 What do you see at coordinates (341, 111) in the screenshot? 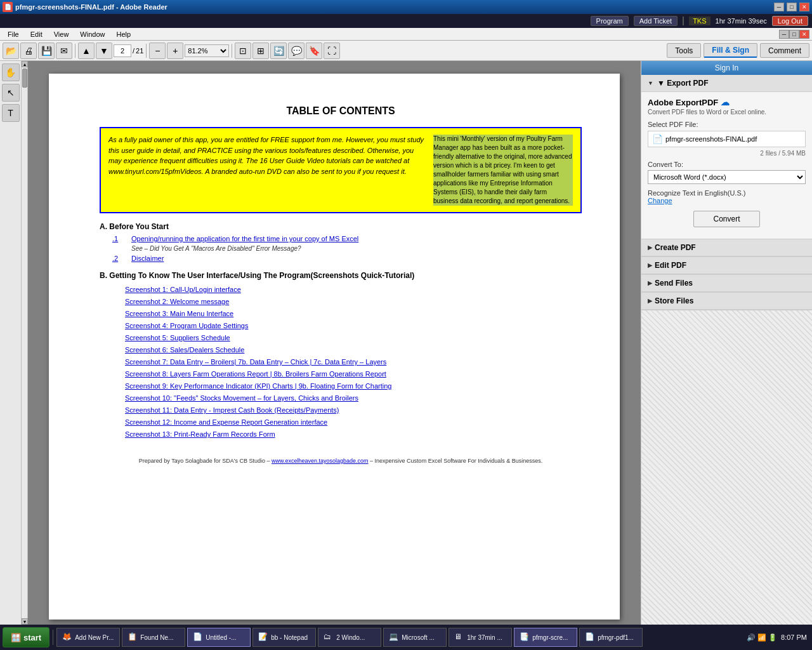
I see `toc-title: TABLE OF CONTENTS` at bounding box center [341, 111].